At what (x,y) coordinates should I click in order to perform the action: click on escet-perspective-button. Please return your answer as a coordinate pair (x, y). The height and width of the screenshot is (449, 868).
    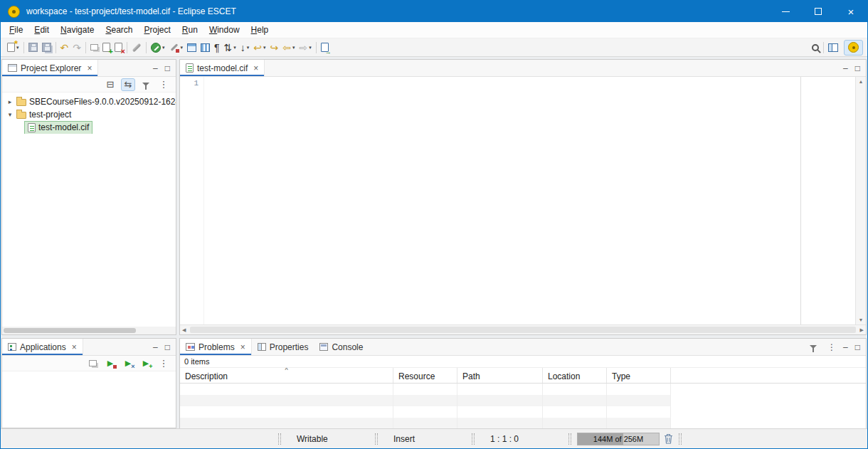
    Looking at the image, I should click on (854, 48).